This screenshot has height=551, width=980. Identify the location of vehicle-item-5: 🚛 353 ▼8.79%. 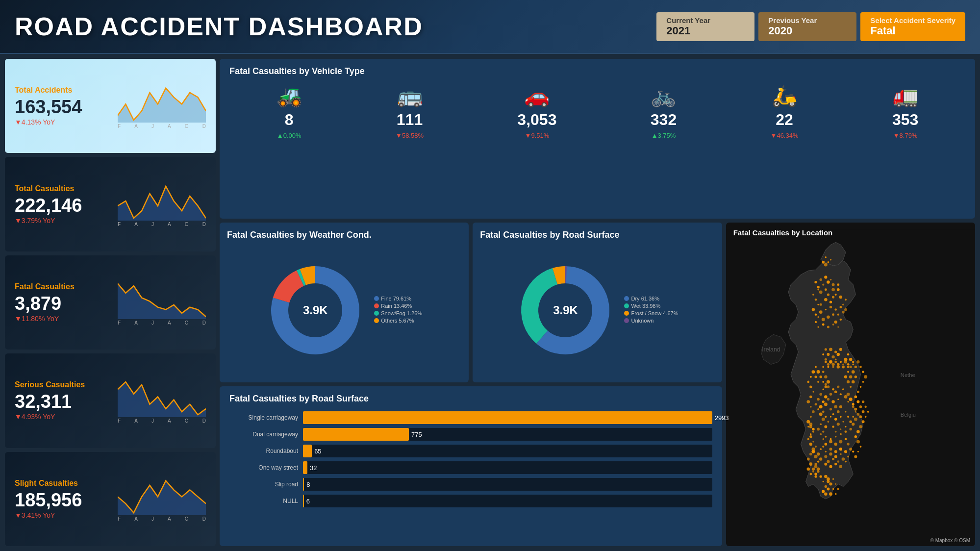
(905, 112).